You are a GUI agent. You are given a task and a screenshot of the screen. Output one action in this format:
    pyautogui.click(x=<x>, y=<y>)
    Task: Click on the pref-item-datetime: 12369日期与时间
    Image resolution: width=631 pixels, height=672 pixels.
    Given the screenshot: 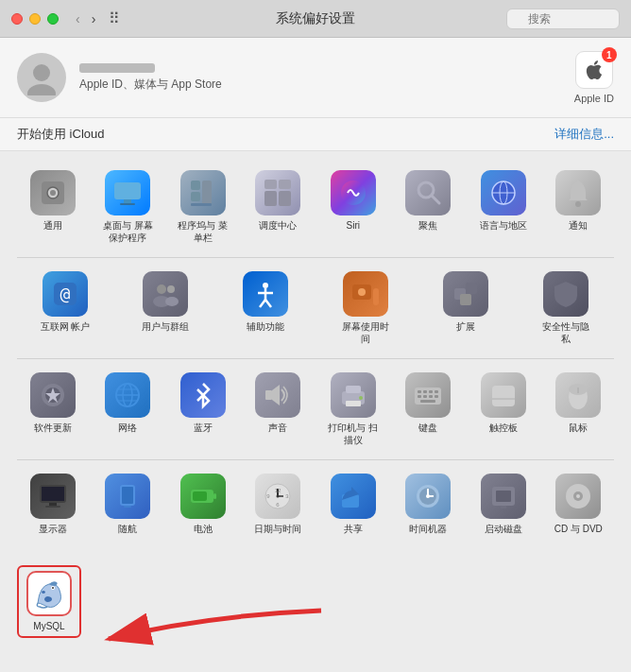 What is the action you would take?
    pyautogui.click(x=279, y=505)
    